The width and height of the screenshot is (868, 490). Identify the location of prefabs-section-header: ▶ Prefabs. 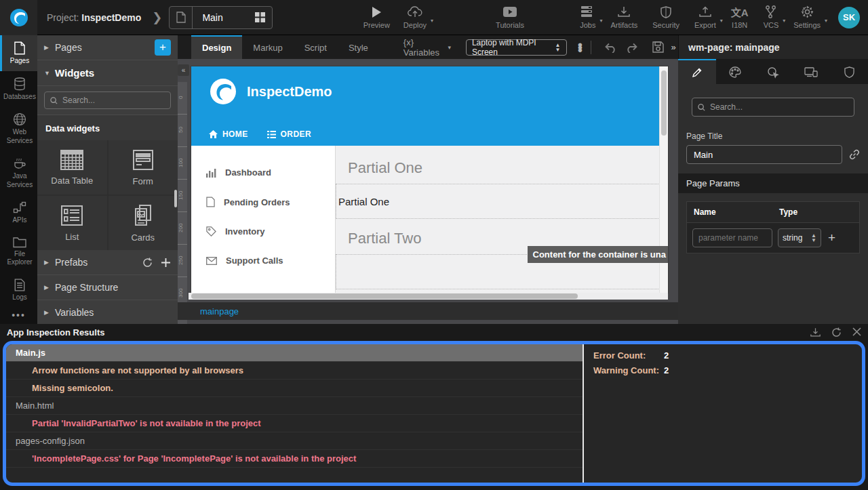
(107, 263).